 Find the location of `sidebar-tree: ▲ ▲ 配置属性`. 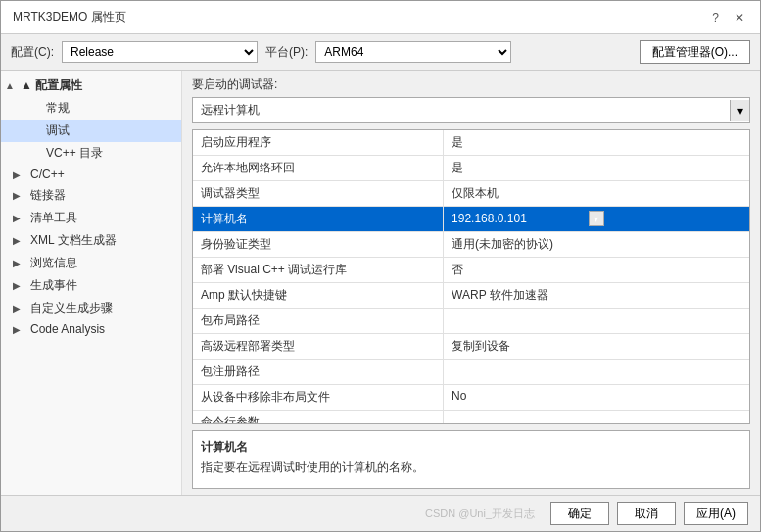

sidebar-tree: ▲ ▲ 配置属性 is located at coordinates (91, 86).